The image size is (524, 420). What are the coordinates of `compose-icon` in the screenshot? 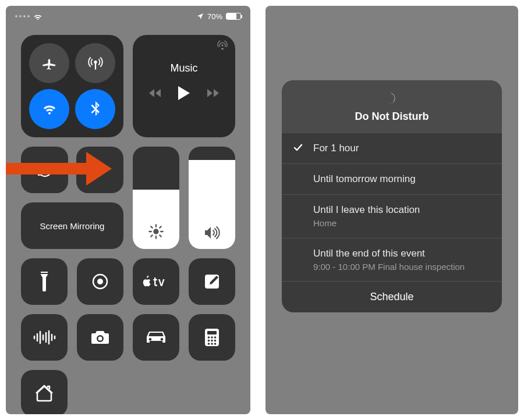 It's located at (212, 282).